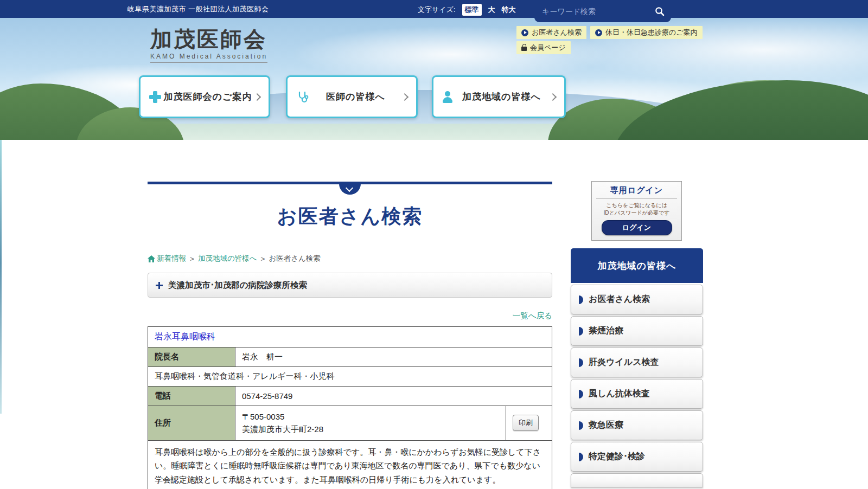 The height and width of the screenshot is (489, 868). What do you see at coordinates (394, 396) in the screenshot?
I see `phone-value: 0574-25-8749` at bounding box center [394, 396].